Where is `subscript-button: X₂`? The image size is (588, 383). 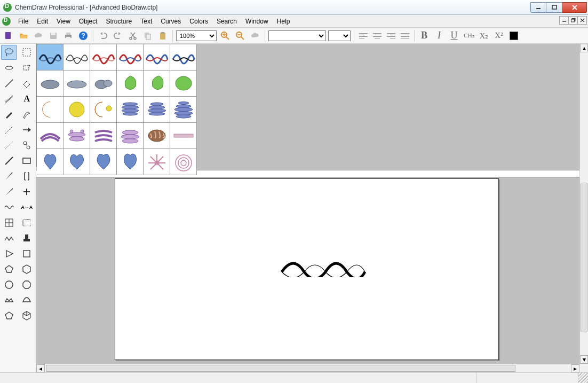
subscript-button: X₂ is located at coordinates (484, 36).